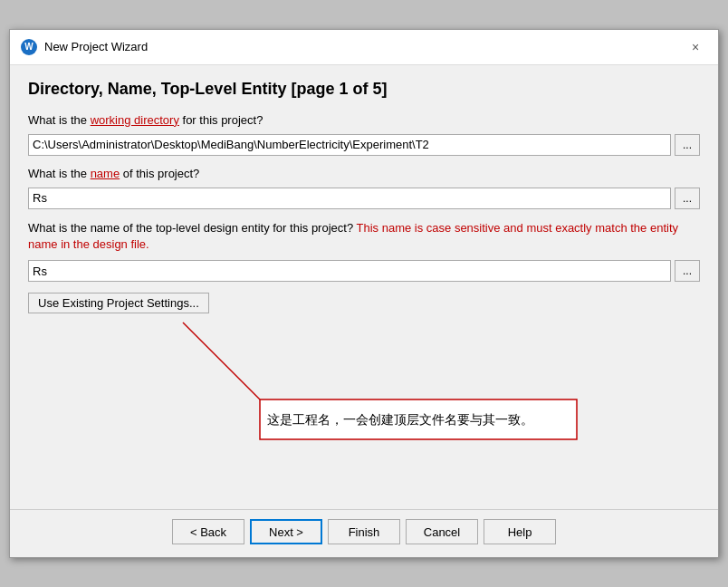 The image size is (728, 587). I want to click on close-button: ×, so click(695, 47).